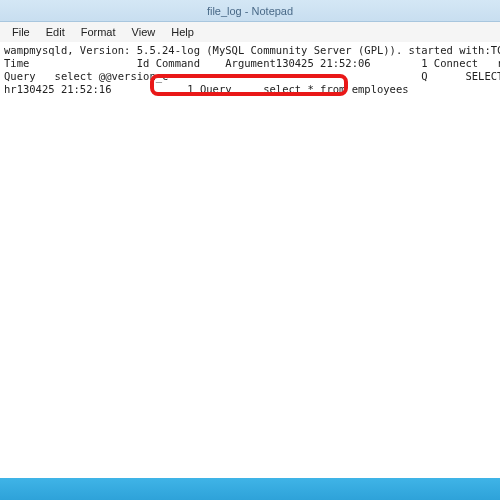 The width and height of the screenshot is (500, 500). I want to click on log-line-4: hr130425 21:52:16 1 Query select * from …, so click(206, 89).